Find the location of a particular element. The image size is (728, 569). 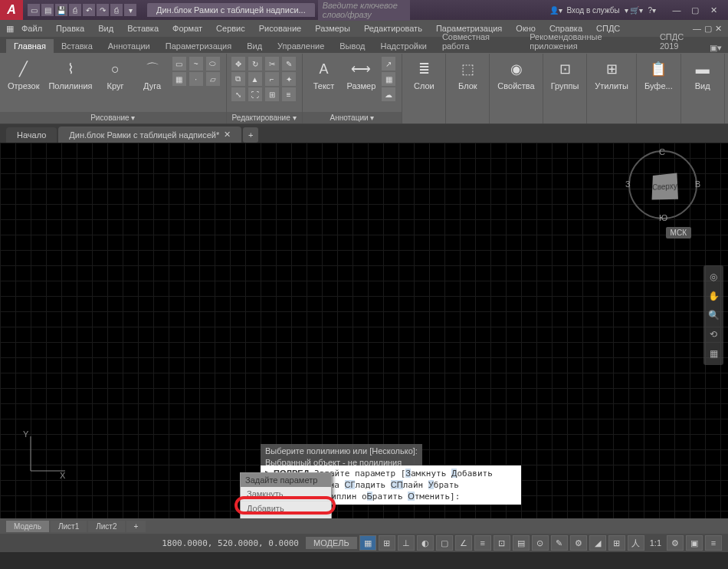

status-snap-icon: ⊞ is located at coordinates (387, 543).